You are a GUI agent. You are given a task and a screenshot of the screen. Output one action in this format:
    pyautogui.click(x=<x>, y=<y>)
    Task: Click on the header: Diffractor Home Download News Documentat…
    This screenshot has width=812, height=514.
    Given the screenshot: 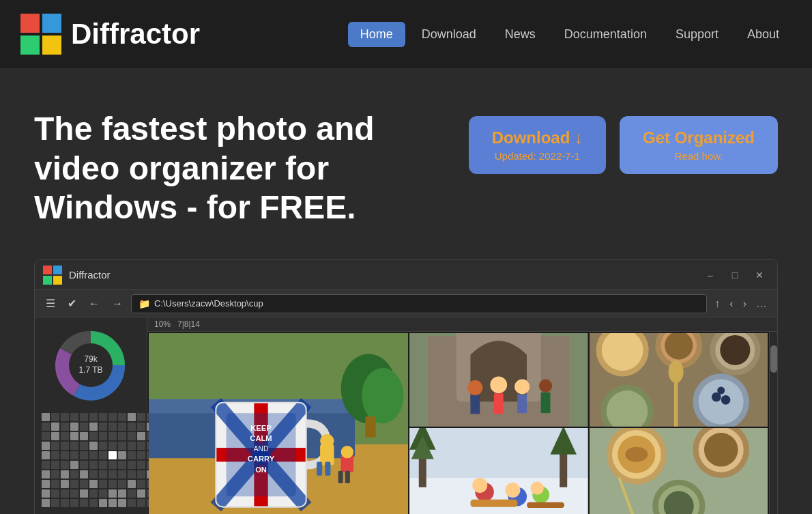 What is the action you would take?
    pyautogui.click(x=406, y=34)
    